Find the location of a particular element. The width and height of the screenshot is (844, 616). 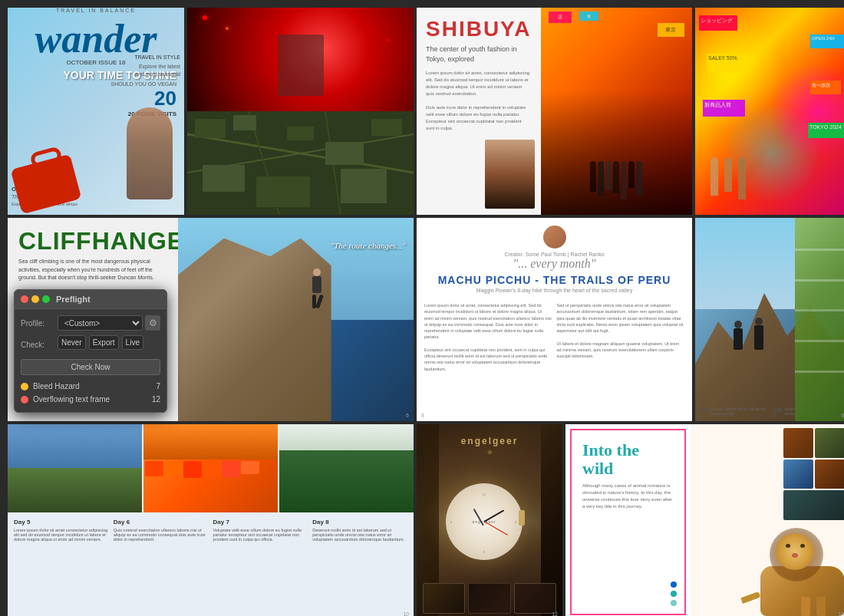

bleed-hazard-label: Bleed Hazard is located at coordinates (57, 387).